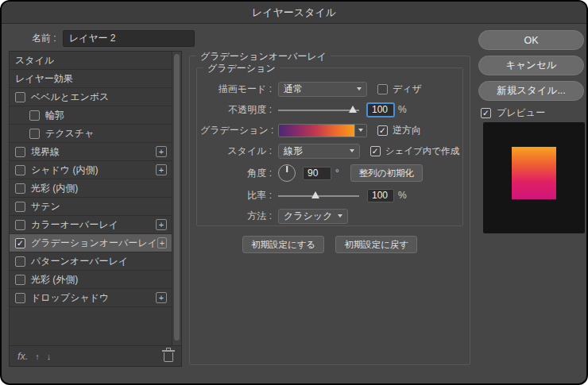 The image size is (588, 385). What do you see at coordinates (21, 97) in the screenshot?
I see `bevel-emboss-checkbox` at bounding box center [21, 97].